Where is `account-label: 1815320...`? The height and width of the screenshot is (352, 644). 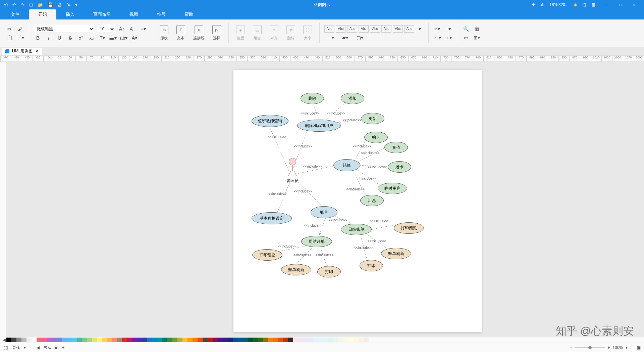 account-label: 1815320... is located at coordinates (559, 5).